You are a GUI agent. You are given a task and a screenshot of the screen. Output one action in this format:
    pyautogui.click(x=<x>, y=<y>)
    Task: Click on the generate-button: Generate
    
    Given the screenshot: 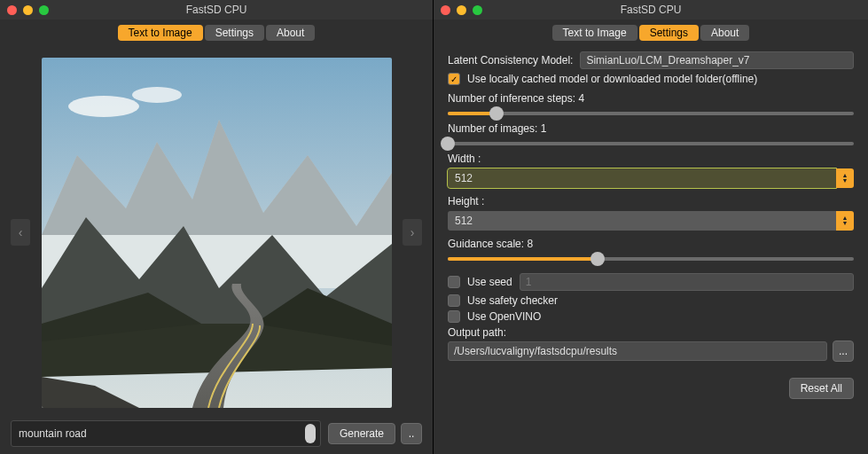 What is the action you would take?
    pyautogui.click(x=362, y=434)
    